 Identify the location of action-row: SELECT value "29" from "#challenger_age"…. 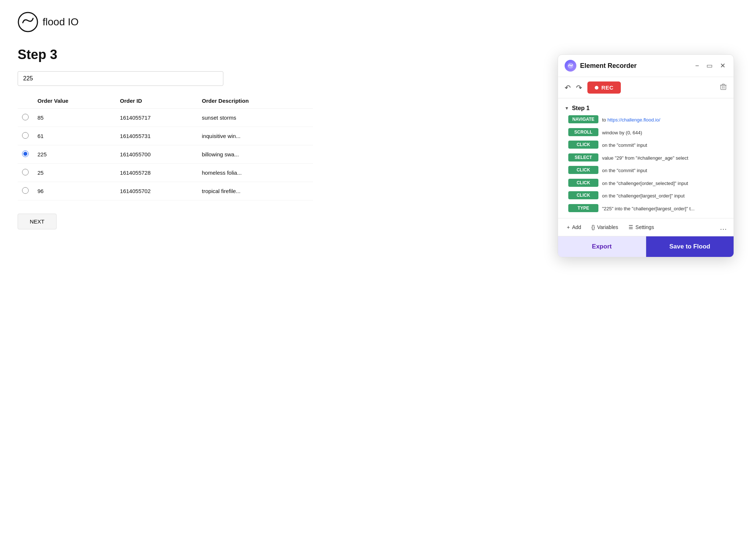
(646, 158).